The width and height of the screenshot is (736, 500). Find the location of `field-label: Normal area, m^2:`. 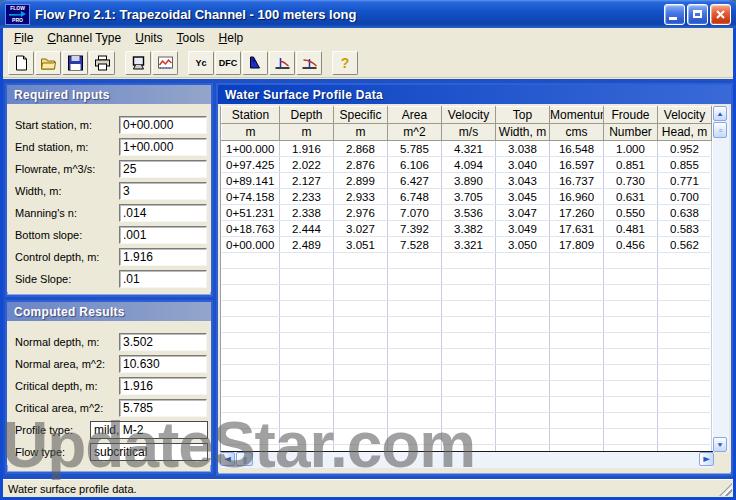

field-label: Normal area, m^2: is located at coordinates (60, 364).